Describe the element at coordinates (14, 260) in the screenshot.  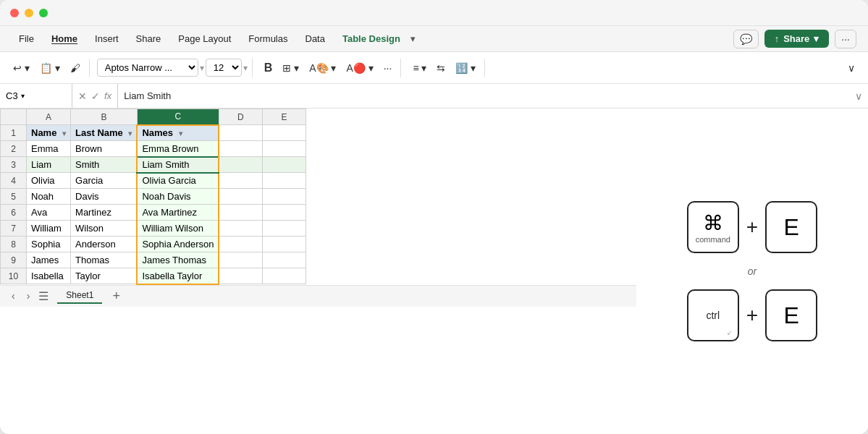
I see `row-num-9: 9` at that location.